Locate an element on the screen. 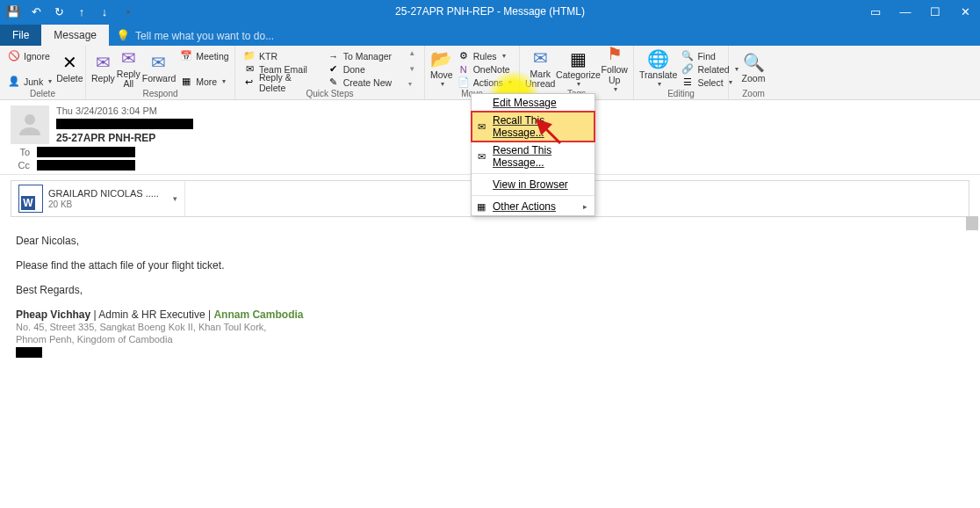 Image resolution: width=980 pixels, height=508 pixels. follow-up-button: ⚑Follow Up is located at coordinates (615, 68).